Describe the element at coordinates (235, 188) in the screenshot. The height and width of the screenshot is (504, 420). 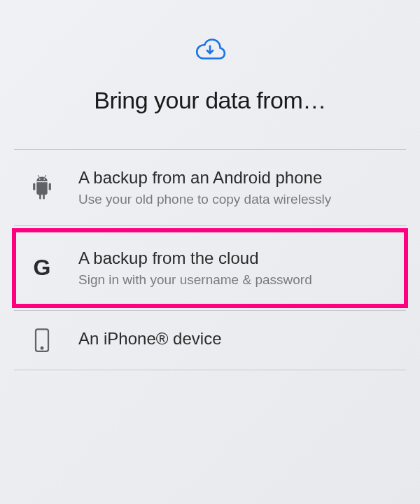
I see `option-android-text: A backup from an Android phone Use your …` at that location.